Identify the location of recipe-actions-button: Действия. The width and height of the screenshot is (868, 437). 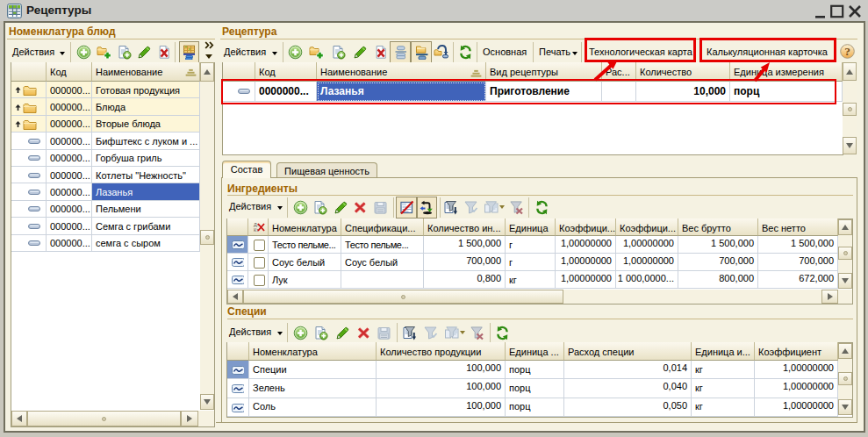
(245, 52).